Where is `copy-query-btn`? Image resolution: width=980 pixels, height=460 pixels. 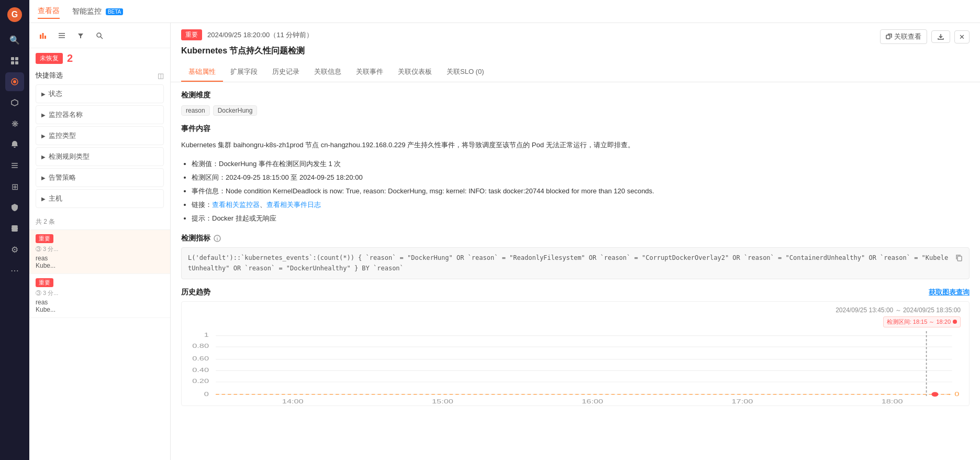
copy-query-btn is located at coordinates (959, 259).